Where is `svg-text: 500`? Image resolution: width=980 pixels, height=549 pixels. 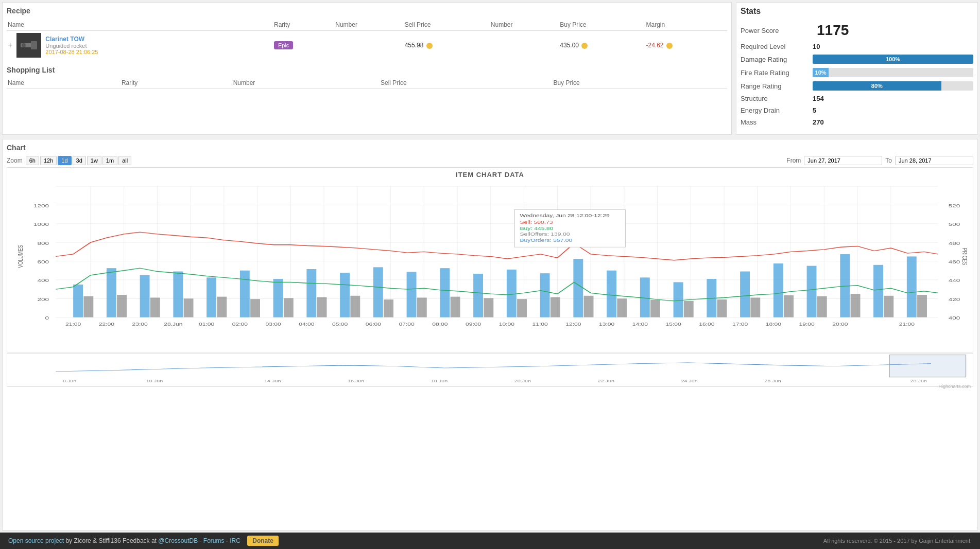 svg-text: 500 is located at coordinates (955, 224).